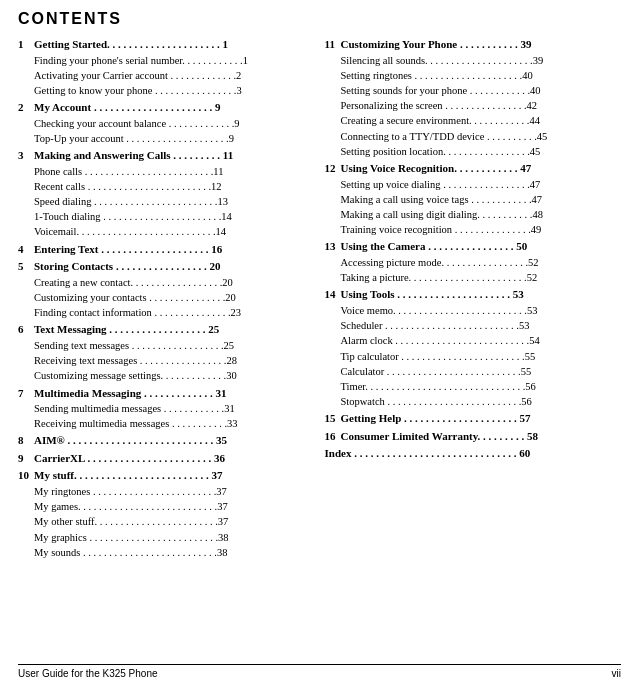  What do you see at coordinates (166, 186) in the screenshot?
I see `toc-sub-row: Recent calls . . . . . . . . . . . . . .…` at bounding box center [166, 186].